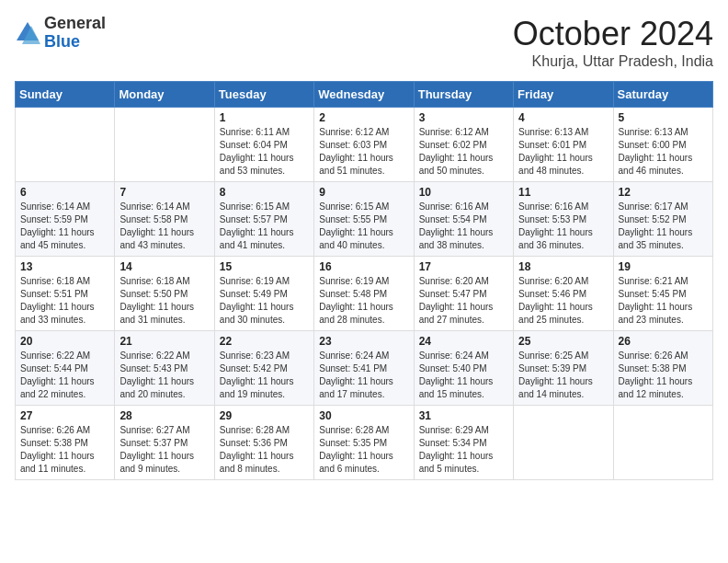 This screenshot has height=563, width=728. Describe the element at coordinates (463, 301) in the screenshot. I see `day-content: Sunrise: 6:20 AM Sunset: 5:47 PM Dayligh…` at that location.